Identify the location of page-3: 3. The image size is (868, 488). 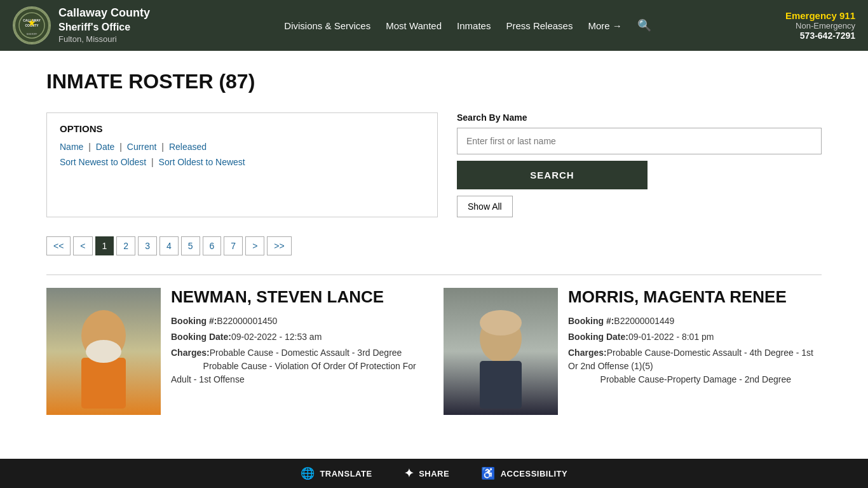
(147, 246).